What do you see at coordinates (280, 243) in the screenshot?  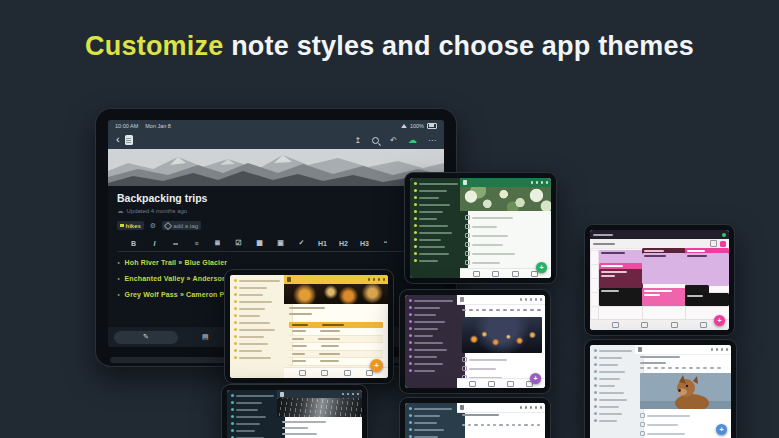 I see `image-icon: ▣` at bounding box center [280, 243].